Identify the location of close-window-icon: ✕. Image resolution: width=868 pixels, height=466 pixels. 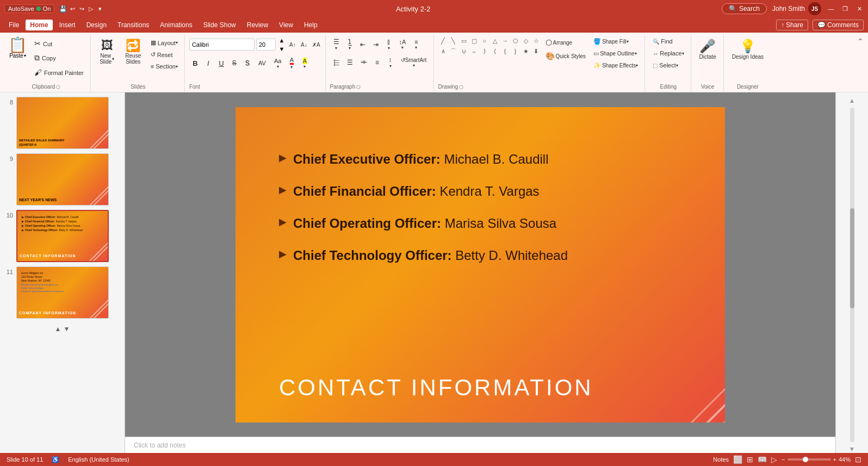
(859, 9).